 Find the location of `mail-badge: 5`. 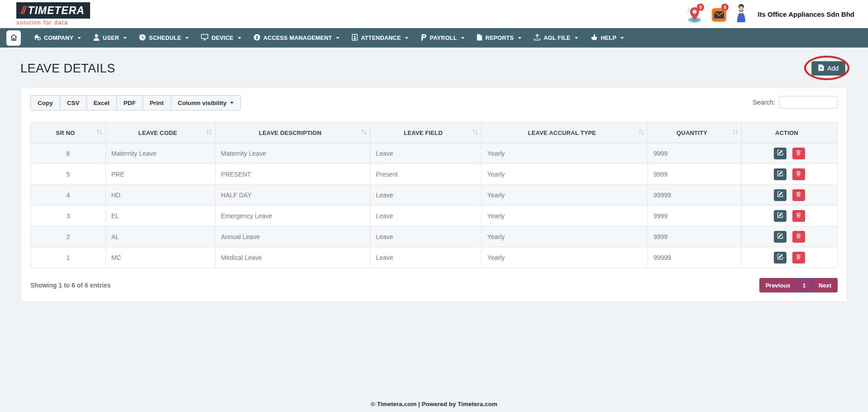

mail-badge: 5 is located at coordinates (725, 7).